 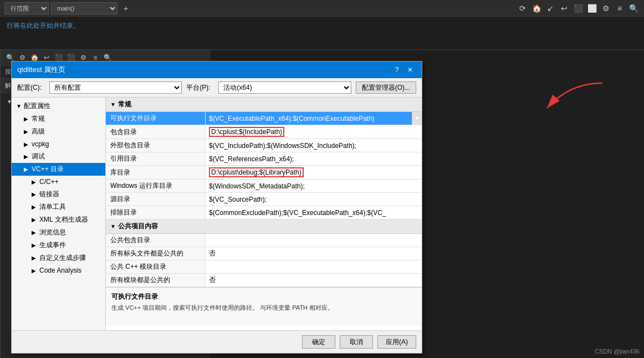 What do you see at coordinates (410, 70) in the screenshot?
I see `dialog-close-btn: ✕` at bounding box center [410, 70].